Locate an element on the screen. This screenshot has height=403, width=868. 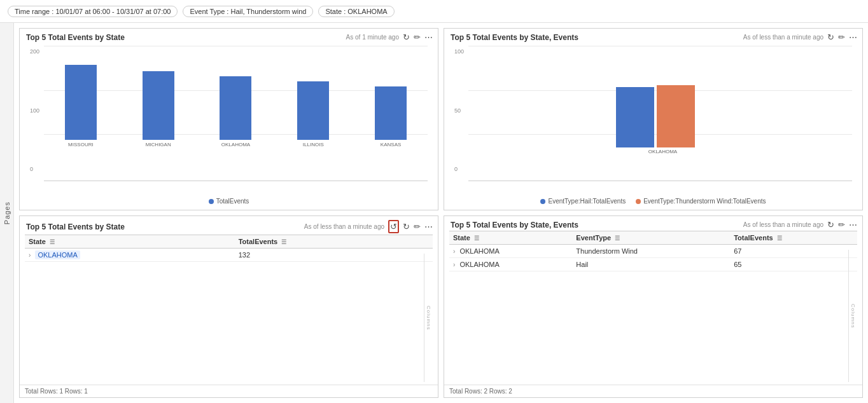
legend-label-thunderstorm: EventType:Thunderstorm Wind:TotalEvents is located at coordinates (704, 201).